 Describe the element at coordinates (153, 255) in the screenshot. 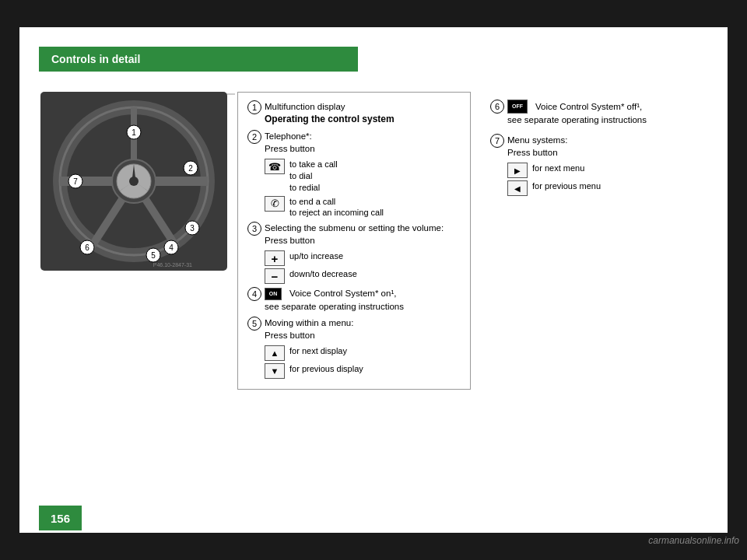

I see `svg-text: 5` at that location.